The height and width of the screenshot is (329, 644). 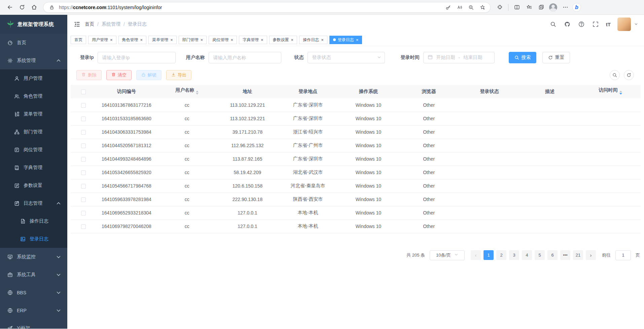 I want to click on zoom-out-icon, so click(x=471, y=7).